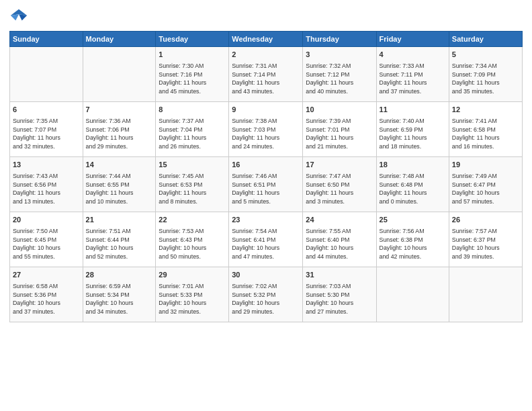  Describe the element at coordinates (486, 79) in the screenshot. I see `day-info: Sunrise: 7:34 AM Sunset: 7:09 PM Dayligh…` at that location.